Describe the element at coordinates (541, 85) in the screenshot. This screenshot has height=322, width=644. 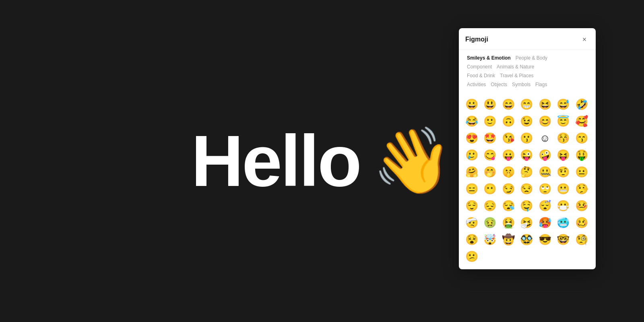
I see `category-flags: Flags` at that location.